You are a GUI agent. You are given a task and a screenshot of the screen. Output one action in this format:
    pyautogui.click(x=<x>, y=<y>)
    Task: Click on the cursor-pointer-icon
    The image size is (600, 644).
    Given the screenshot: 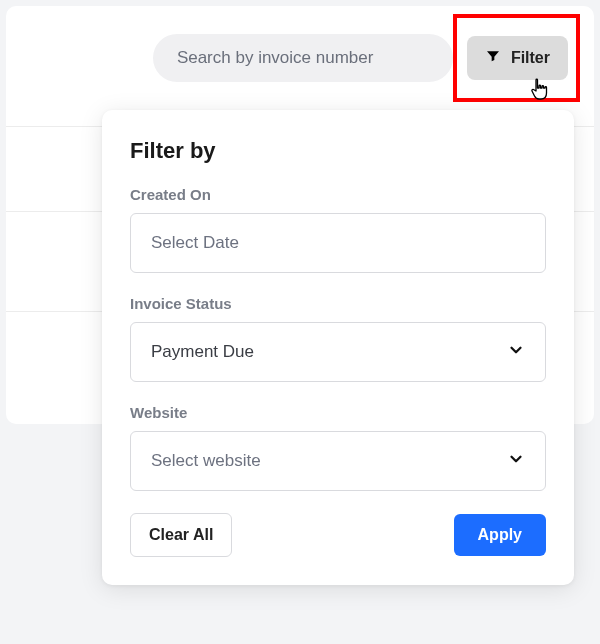 What is the action you would take?
    pyautogui.click(x=540, y=92)
    